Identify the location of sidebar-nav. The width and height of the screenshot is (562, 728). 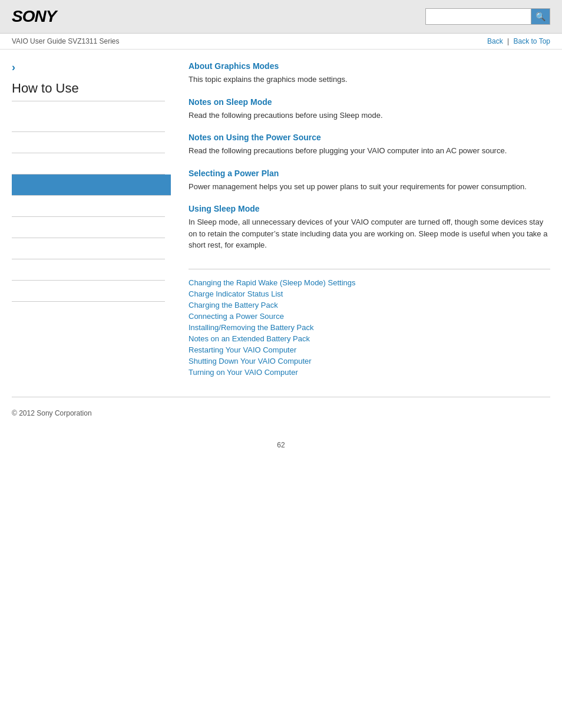
(88, 206).